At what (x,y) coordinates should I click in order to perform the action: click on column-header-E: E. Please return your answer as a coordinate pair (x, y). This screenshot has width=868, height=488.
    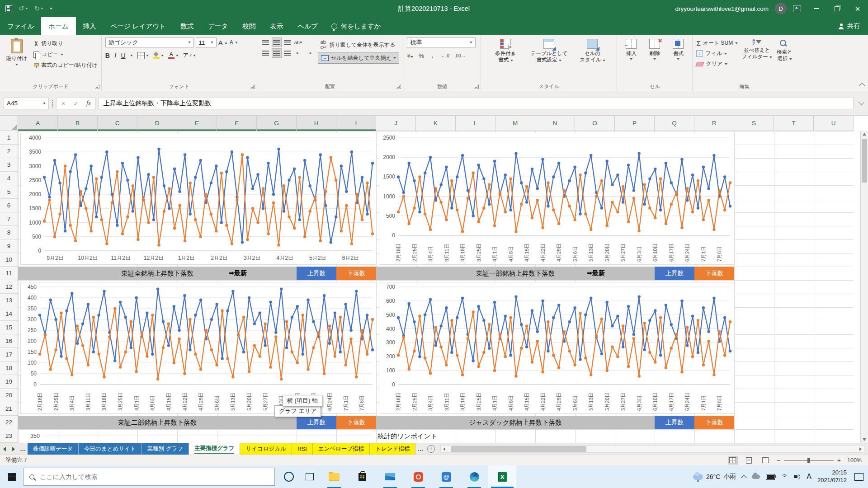
    Looking at the image, I should click on (197, 123).